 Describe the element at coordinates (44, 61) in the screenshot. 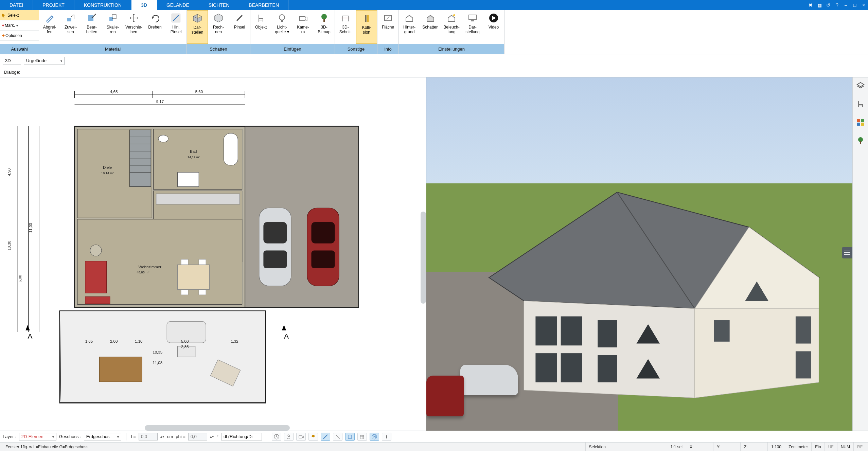

I see `layer-select: Urgelände` at that location.